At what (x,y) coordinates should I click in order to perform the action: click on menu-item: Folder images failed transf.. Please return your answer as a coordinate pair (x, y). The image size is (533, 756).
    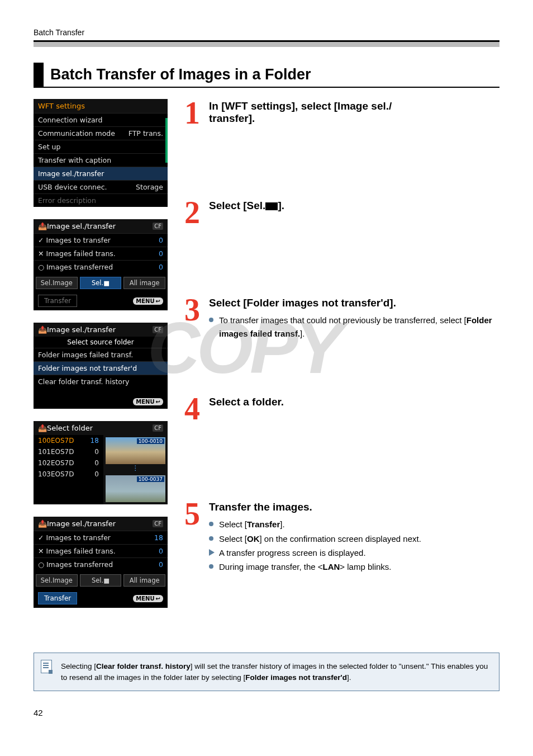
    Looking at the image, I should click on (101, 355).